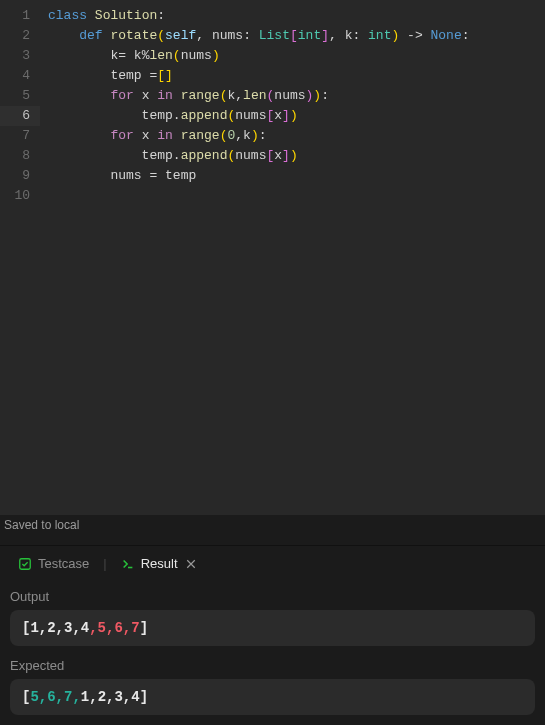 The height and width of the screenshot is (725, 545). What do you see at coordinates (20, 96) in the screenshot?
I see `line-number: 5` at bounding box center [20, 96].